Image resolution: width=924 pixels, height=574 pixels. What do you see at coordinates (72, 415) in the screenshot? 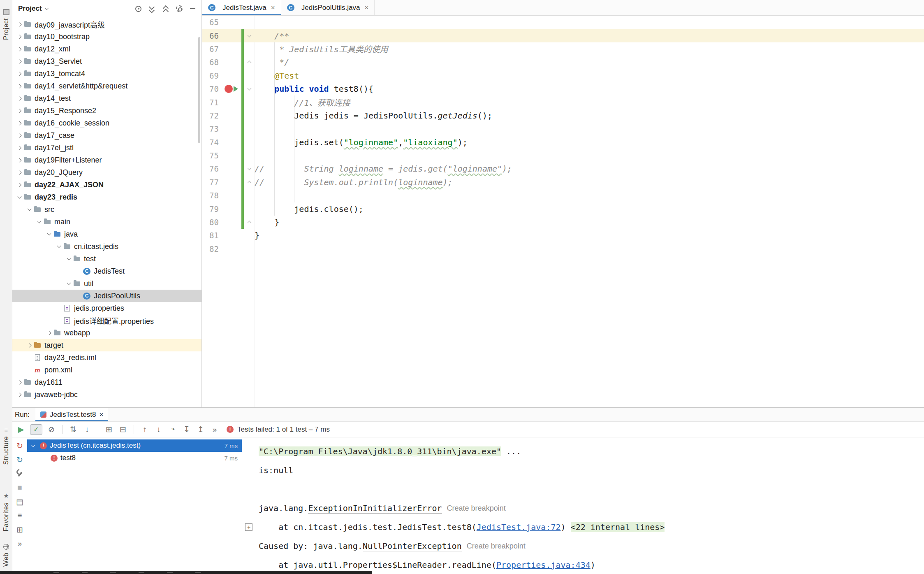
I see `run-tab-jedistest-test8: JedisTest.test8 ×` at bounding box center [72, 415].